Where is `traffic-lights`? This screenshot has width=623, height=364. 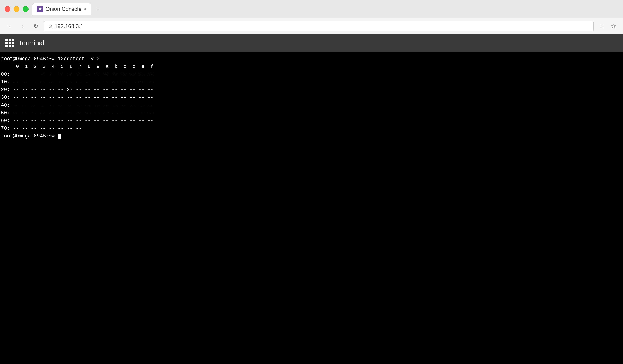
traffic-lights is located at coordinates (16, 9).